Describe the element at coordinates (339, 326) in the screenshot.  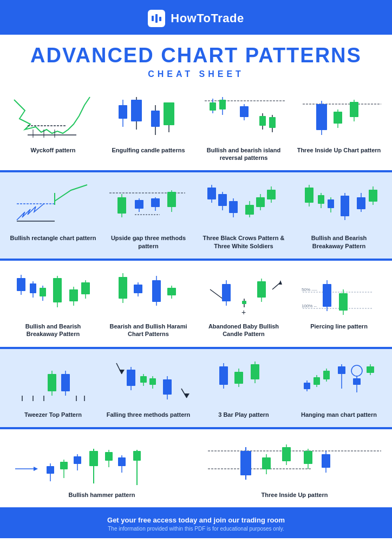
I see `pattern-piercing-label: Piercing line pattern` at that location.